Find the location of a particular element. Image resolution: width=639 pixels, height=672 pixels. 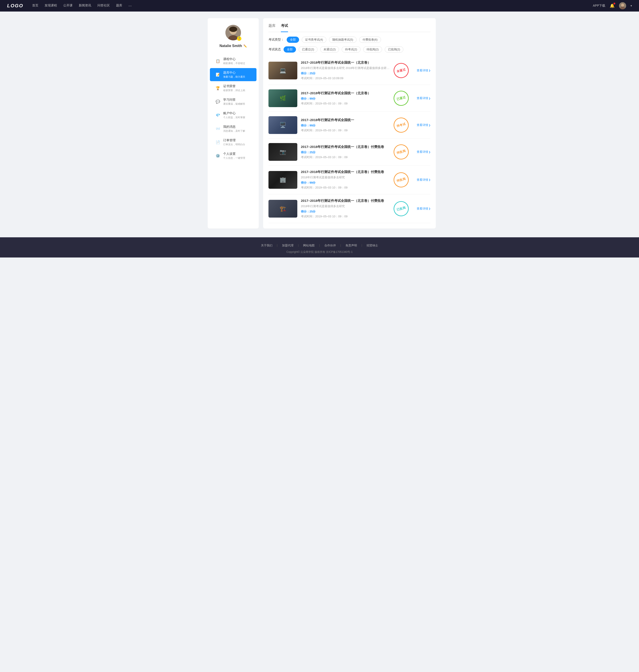

footer-link-about: 关于我们 is located at coordinates (267, 245).